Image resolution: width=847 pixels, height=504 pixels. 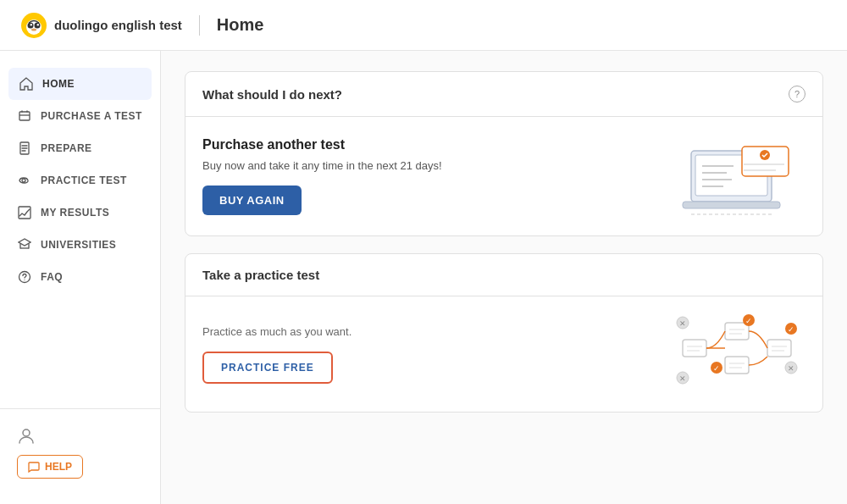 I want to click on practice-card-header-title: Take a practice test, so click(x=261, y=274).